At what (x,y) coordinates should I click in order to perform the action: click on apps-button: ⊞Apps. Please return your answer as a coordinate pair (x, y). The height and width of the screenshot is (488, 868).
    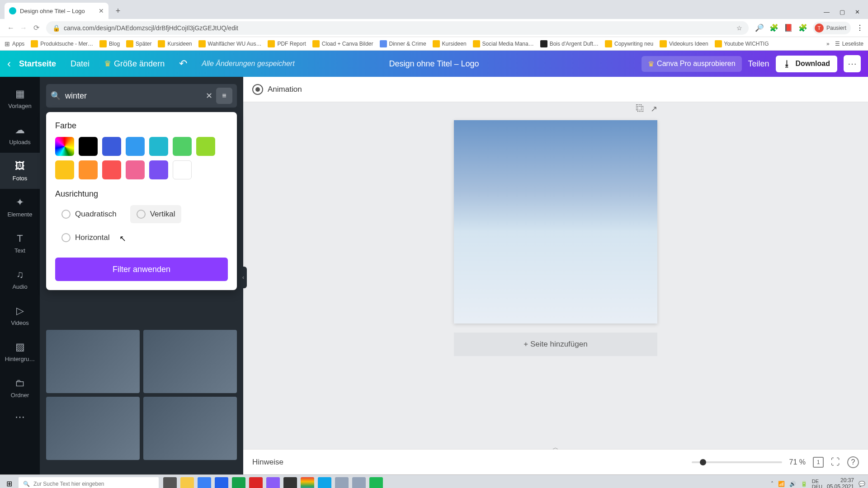
    Looking at the image, I should click on (14, 44).